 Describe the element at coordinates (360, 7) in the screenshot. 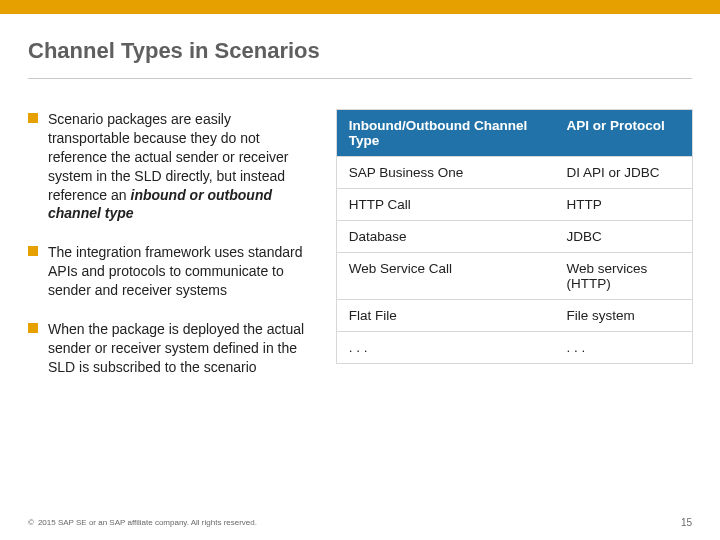

I see `top-accent-bar` at that location.